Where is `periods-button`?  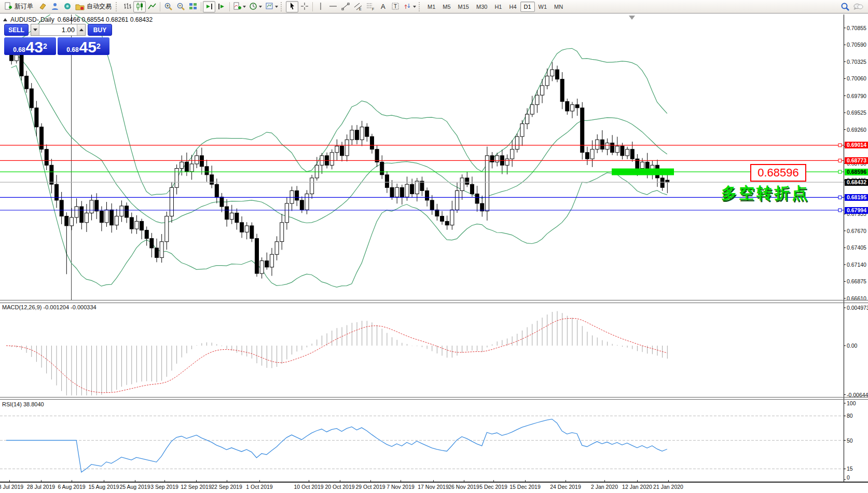
periods-button is located at coordinates (255, 7).